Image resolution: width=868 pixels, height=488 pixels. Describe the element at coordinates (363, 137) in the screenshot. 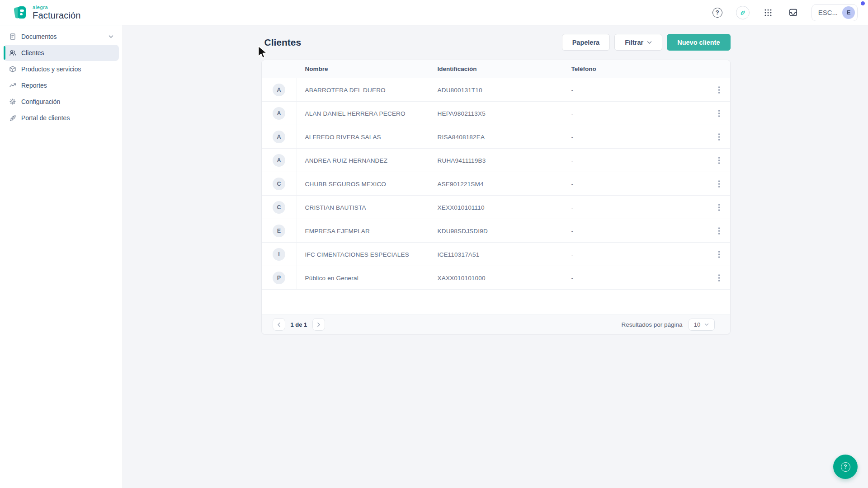

I see `client-name: ALFREDO RIVERA SALAS` at that location.